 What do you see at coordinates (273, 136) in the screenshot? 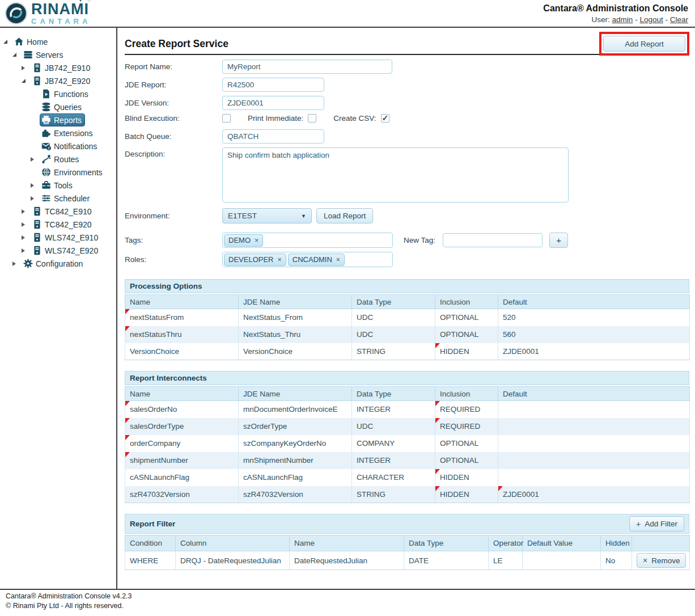
I see `batch-queue-input` at bounding box center [273, 136].